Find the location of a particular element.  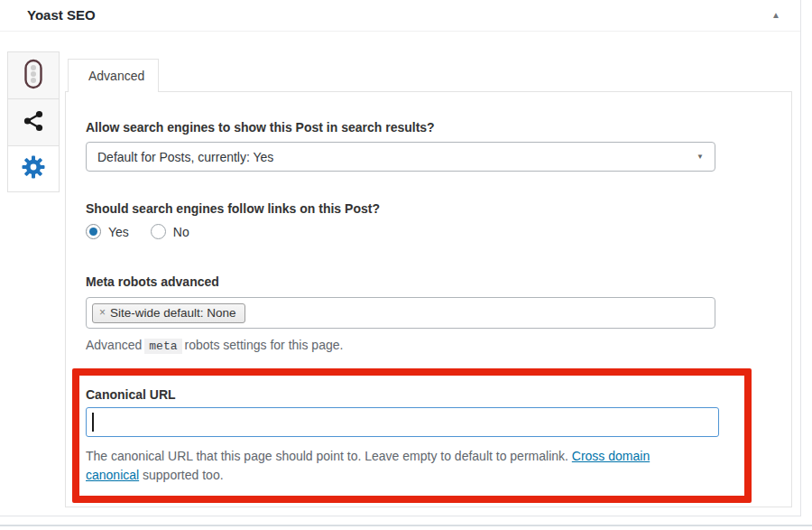

meta-robots-input: × Site-wide default: None is located at coordinates (401, 312).